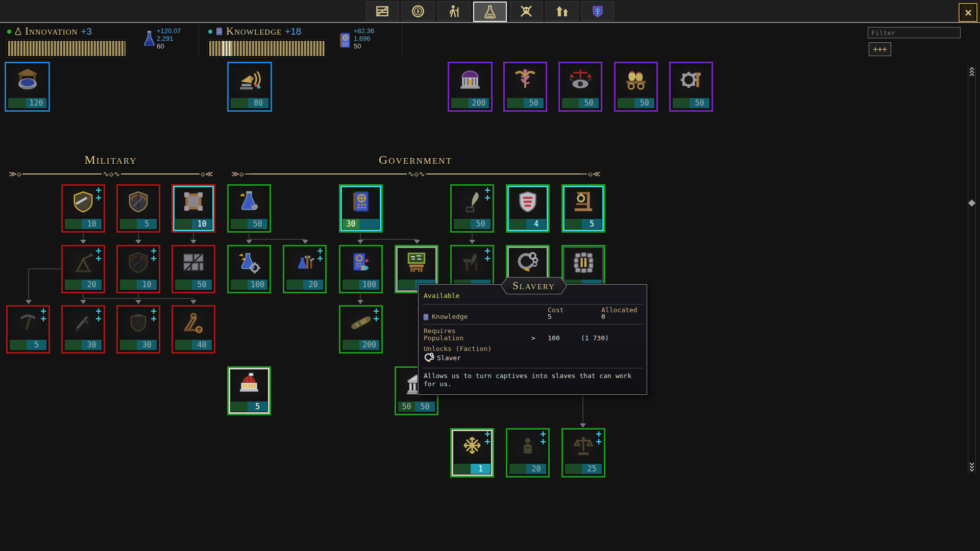 This screenshot has height=551, width=980. Describe the element at coordinates (416, 174) in the screenshot. I see `section-ornament: ∿◇∿` at that location.